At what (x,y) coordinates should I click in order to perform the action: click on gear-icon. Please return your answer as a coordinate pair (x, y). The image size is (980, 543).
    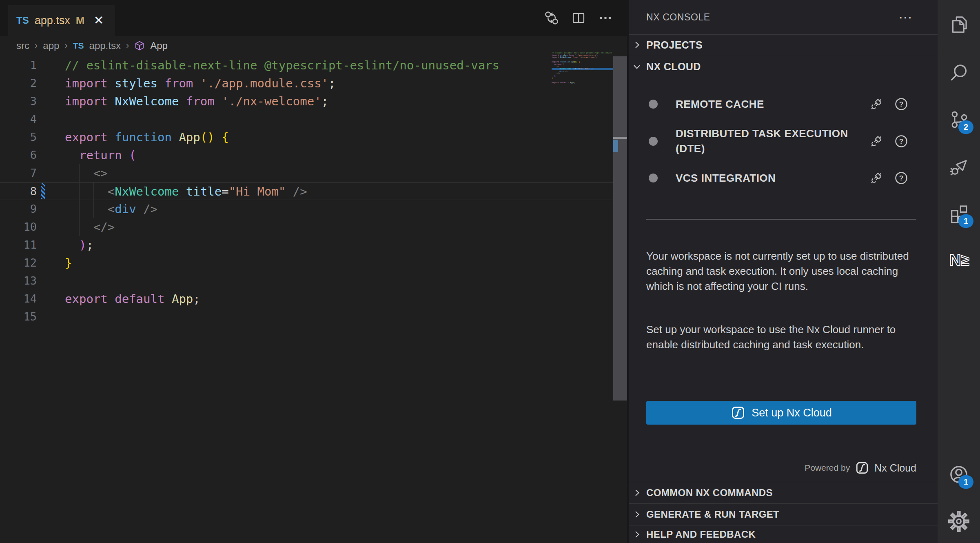
    Looking at the image, I should click on (959, 521).